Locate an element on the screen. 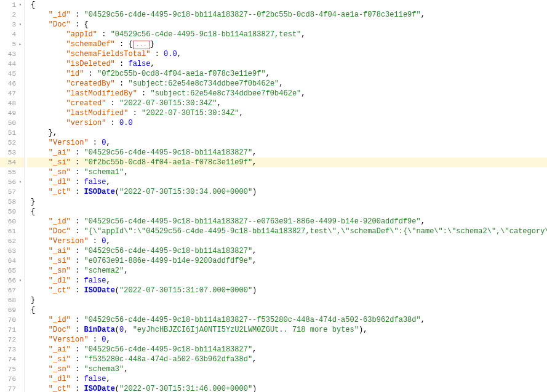  gutter-line: 71 is located at coordinates (12, 330).